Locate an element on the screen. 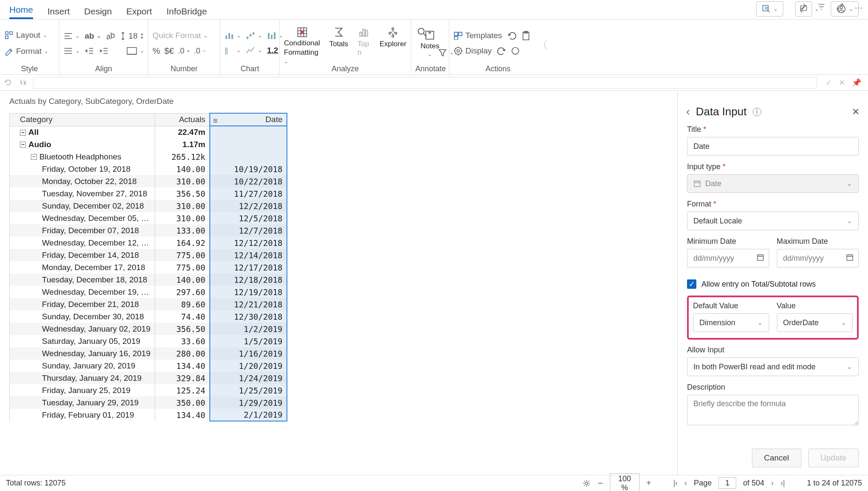 The width and height of the screenshot is (868, 491). zoom-in: + is located at coordinates (649, 483).